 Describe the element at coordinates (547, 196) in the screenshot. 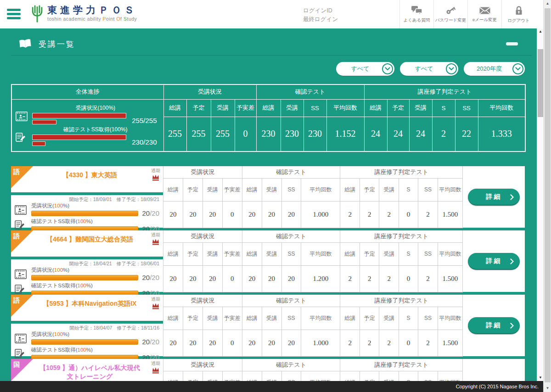

I see `window-scrollbar: ▲ ▼` at that location.